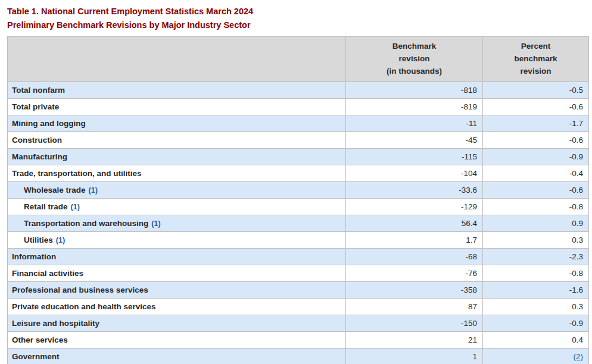  I want to click on table-row: Mining and logging-11-1.7, so click(298, 124).